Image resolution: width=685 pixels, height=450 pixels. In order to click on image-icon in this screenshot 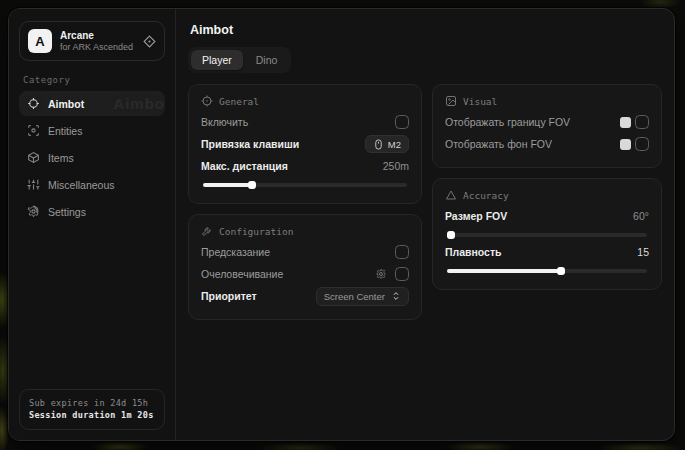, I will do `click(451, 101)`.